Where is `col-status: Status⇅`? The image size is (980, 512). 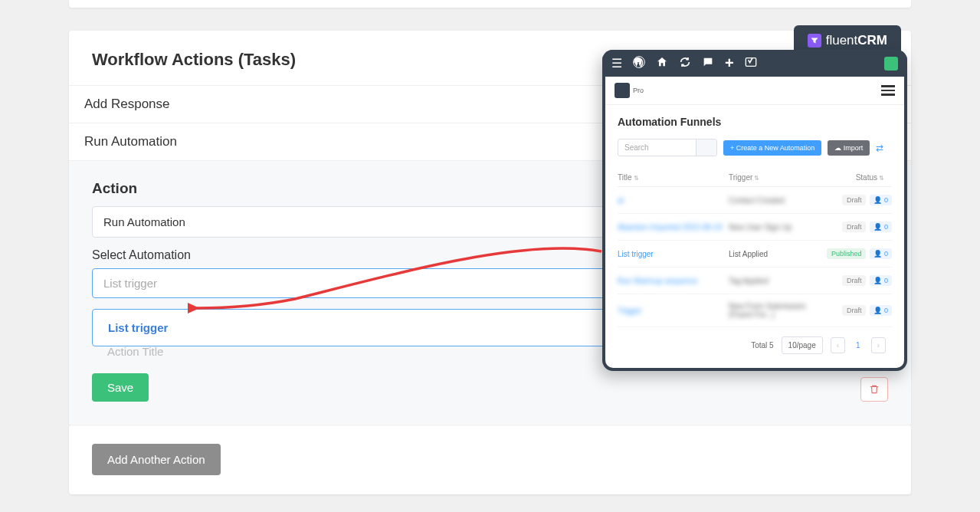 col-status: Status⇅ is located at coordinates (860, 178).